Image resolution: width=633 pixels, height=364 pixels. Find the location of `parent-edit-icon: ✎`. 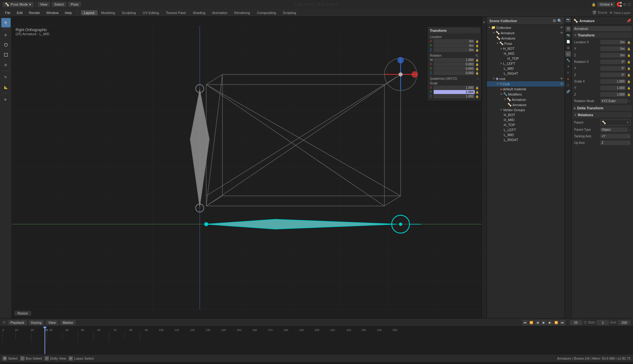

parent-edit-icon: ✎ is located at coordinates (628, 123).